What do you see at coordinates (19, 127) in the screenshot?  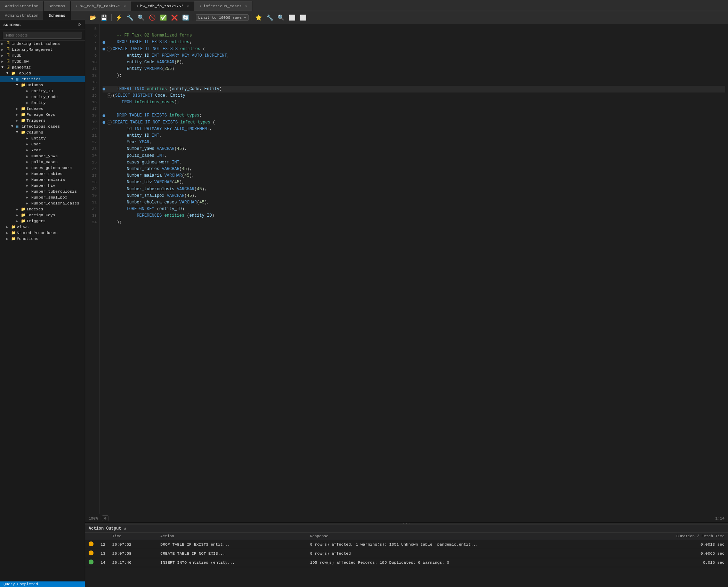 I see `table-icon: ▦` at bounding box center [19, 127].